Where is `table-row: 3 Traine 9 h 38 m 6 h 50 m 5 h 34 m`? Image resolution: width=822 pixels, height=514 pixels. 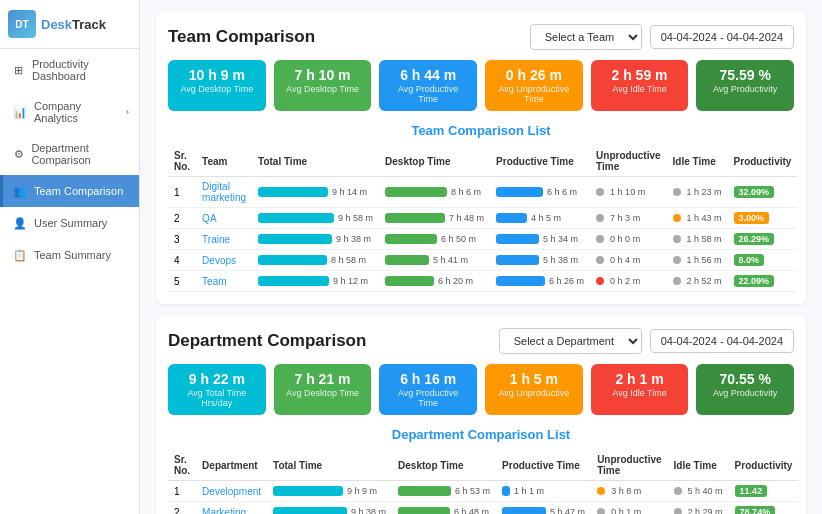
table-row: 3 Traine 9 h 38 m 6 h 50 m 5 h 34 m is located at coordinates (482, 240).